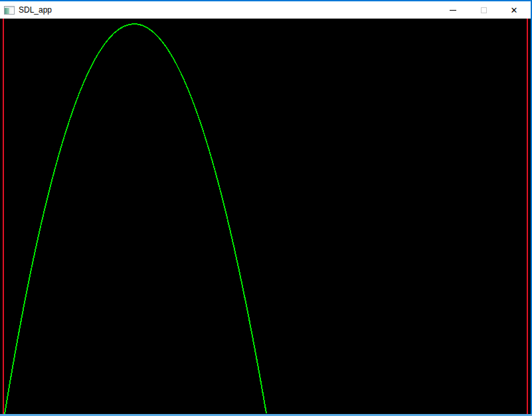 This screenshot has width=532, height=416. What do you see at coordinates (266, 9) in the screenshot?
I see `title-bar: SDL_app ✕` at bounding box center [266, 9].